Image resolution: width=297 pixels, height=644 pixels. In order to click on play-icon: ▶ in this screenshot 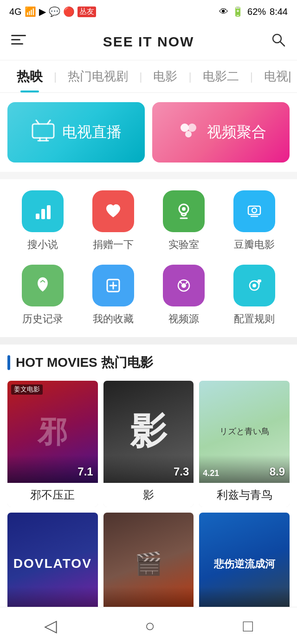, I will do `click(43, 12)`.